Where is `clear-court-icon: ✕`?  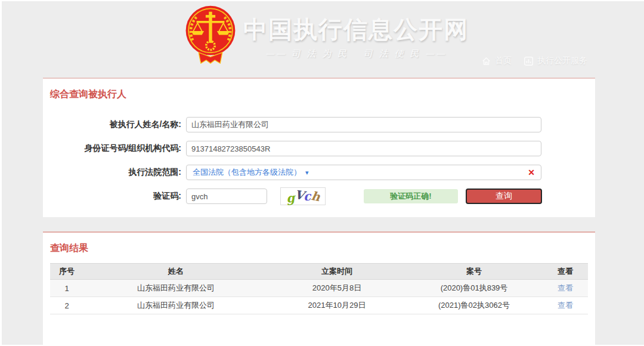 clear-court-icon: ✕ is located at coordinates (531, 172).